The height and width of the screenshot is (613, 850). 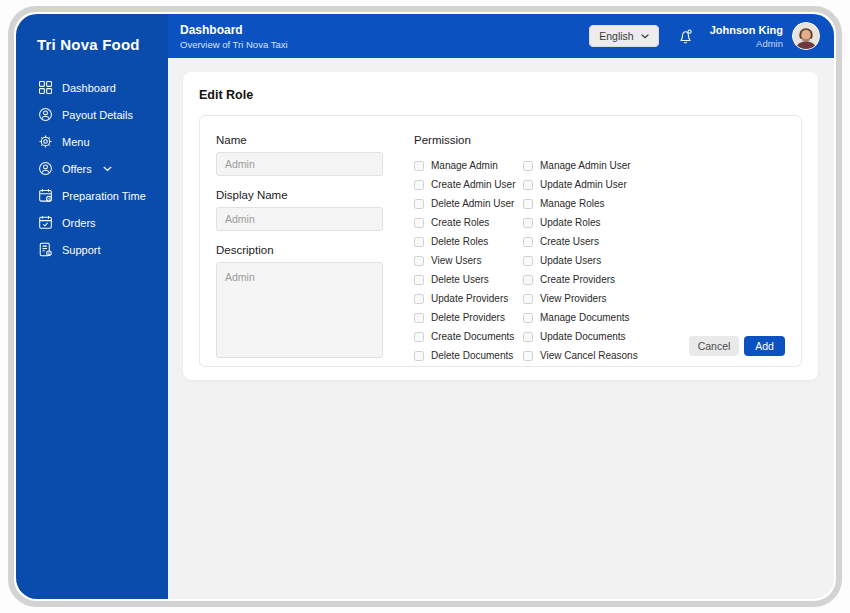 What do you see at coordinates (98, 115) in the screenshot?
I see `sidebar-item-label: Payout Details` at bounding box center [98, 115].